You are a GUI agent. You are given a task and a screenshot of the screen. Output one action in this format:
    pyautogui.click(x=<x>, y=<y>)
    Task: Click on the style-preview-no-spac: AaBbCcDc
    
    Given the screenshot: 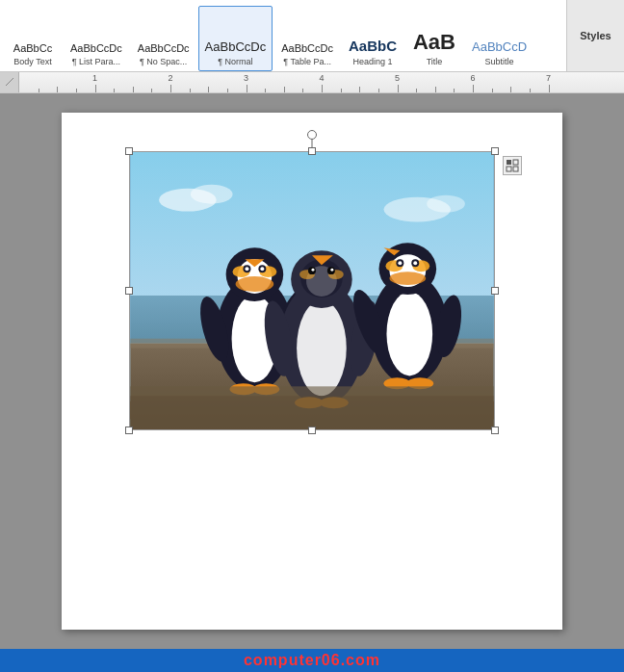 What is the action you would take?
    pyautogui.click(x=164, y=48)
    